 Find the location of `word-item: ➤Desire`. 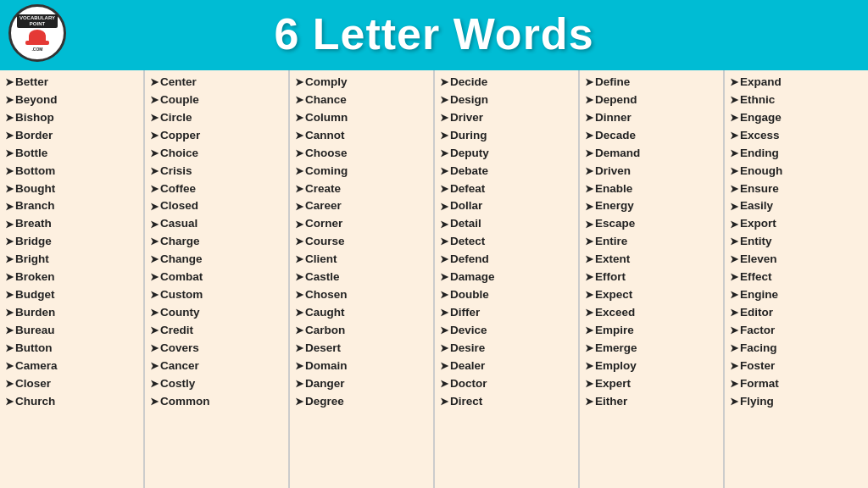

word-item: ➤Desire is located at coordinates (507, 349).